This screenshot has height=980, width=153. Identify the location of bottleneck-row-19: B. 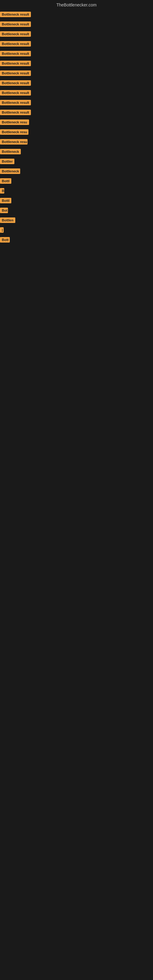
(76, 191).